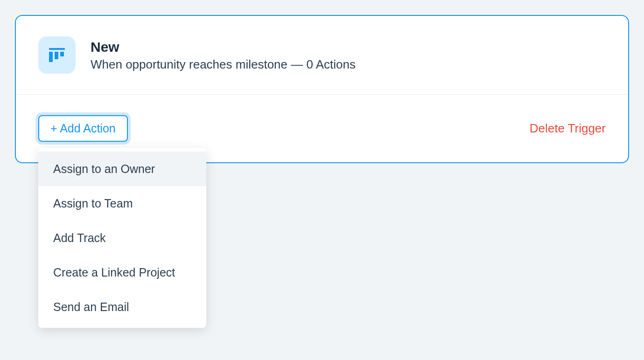 This screenshot has height=360, width=644. What do you see at coordinates (122, 169) in the screenshot?
I see `dropdown-item-assign-owner: Assign to an Owner` at bounding box center [122, 169].